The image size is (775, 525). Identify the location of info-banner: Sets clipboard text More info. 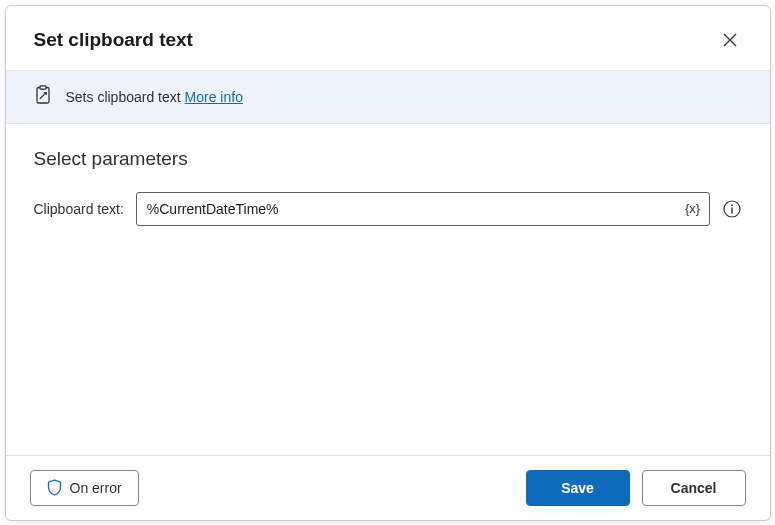
(388, 97).